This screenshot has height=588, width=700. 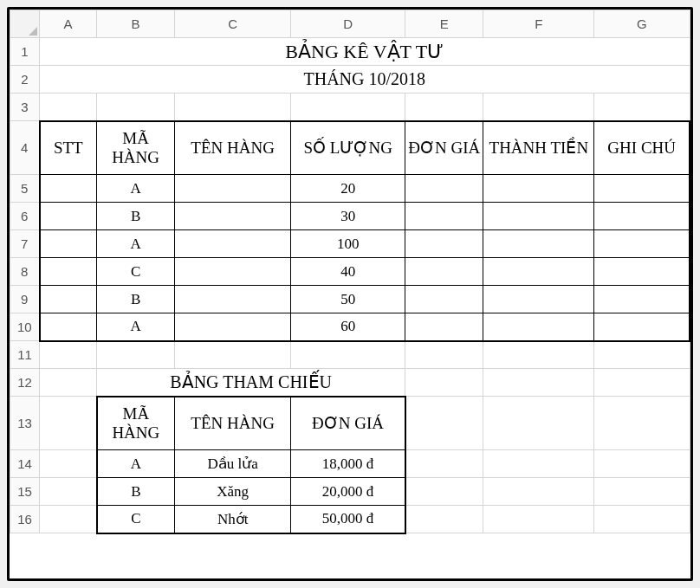 What do you see at coordinates (233, 492) in the screenshot?
I see `cell-C15: Xăng` at bounding box center [233, 492].